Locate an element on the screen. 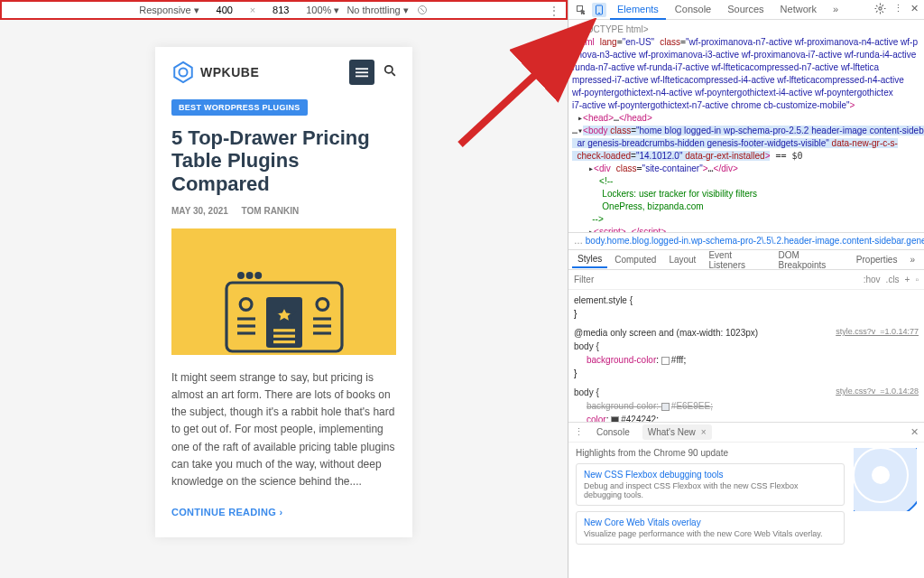 The image size is (924, 578). whatsnew-link: New CSS Flexbox debugging tools is located at coordinates (710, 475).